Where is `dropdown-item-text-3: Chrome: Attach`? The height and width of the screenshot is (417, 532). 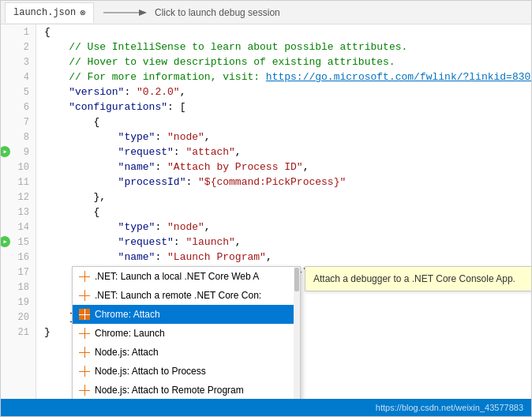 dropdown-item-text-3: Chrome: Attach is located at coordinates (194, 314).